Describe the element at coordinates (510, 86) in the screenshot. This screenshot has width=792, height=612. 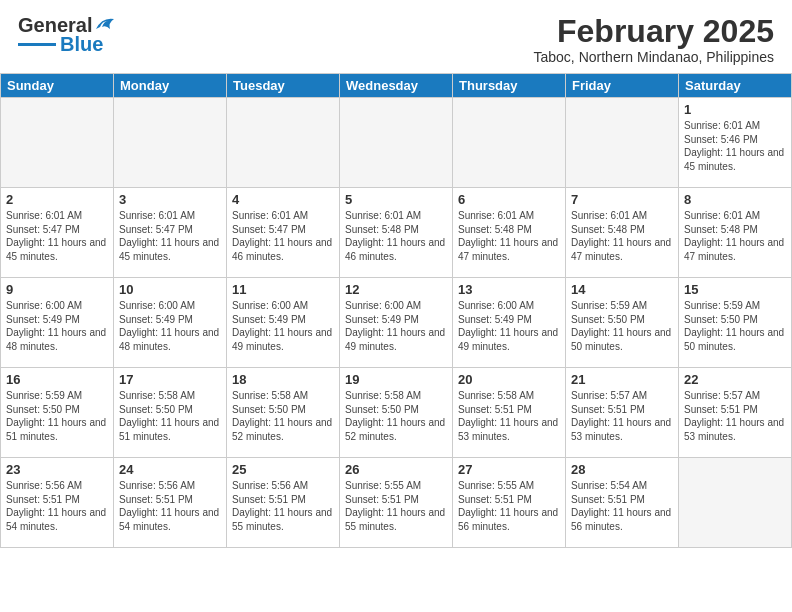
I see `col-thursday: Thursday` at that location.